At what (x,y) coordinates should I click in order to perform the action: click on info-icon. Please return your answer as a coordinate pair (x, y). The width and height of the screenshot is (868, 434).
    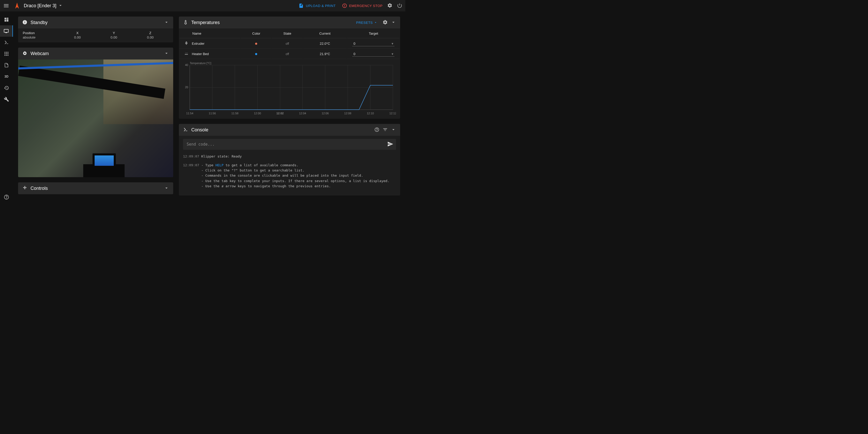
    Looking at the image, I should click on (25, 23).